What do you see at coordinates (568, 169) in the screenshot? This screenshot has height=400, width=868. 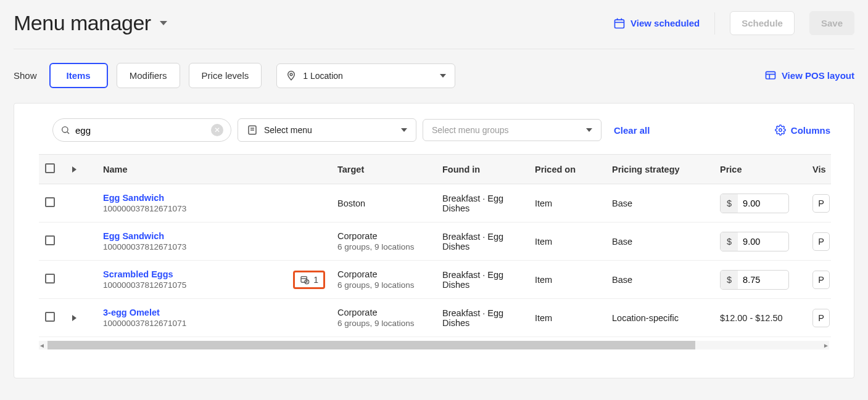 I see `col-pricedon: Priced on` at bounding box center [568, 169].